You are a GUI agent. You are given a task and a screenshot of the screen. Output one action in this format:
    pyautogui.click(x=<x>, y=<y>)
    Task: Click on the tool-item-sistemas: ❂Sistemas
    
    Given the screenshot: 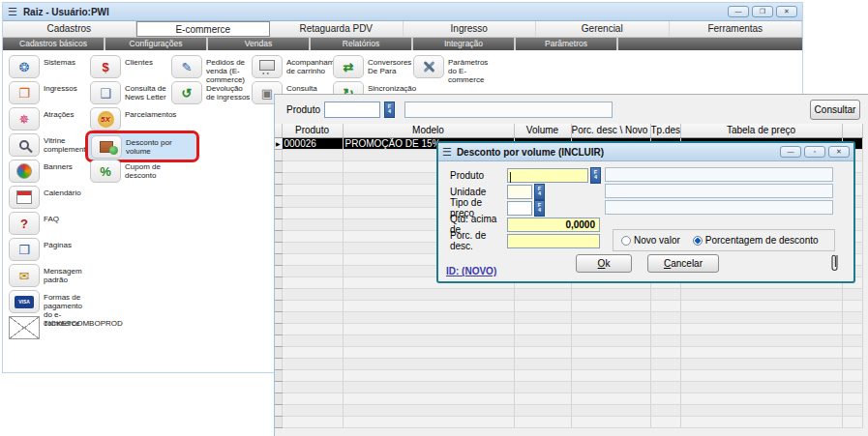 What is the action you would take?
    pyautogui.click(x=48, y=68)
    